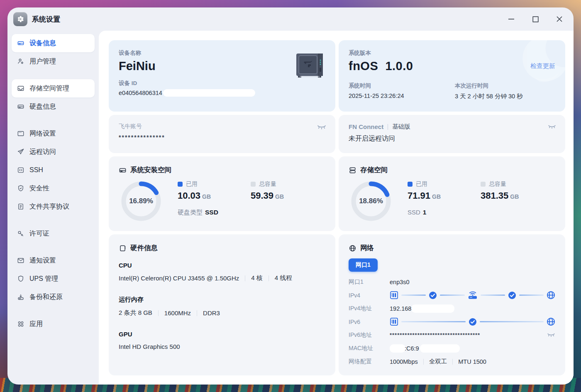 The height and width of the screenshot is (392, 581). I want to click on sidebar: 设备信息 用户管理 存储空间管理 硬盘信息 网络设置, so click(53, 207).